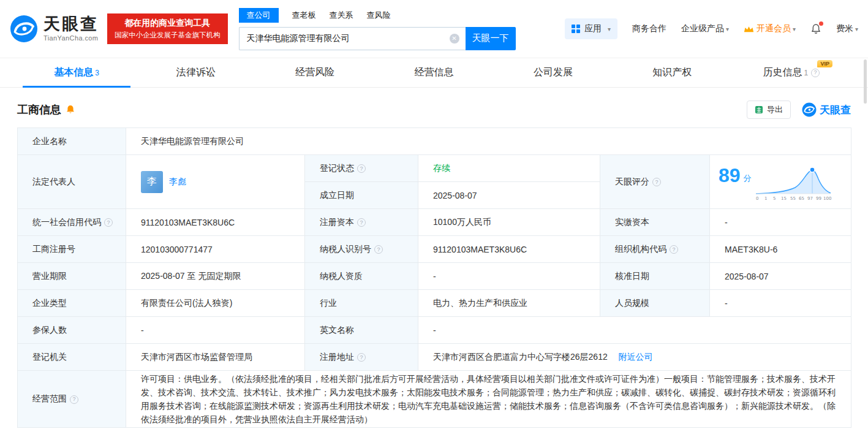 The height and width of the screenshot is (445, 868). What do you see at coordinates (826, 110) in the screenshot?
I see `brand-watermark: 天眼查` at bounding box center [826, 110].